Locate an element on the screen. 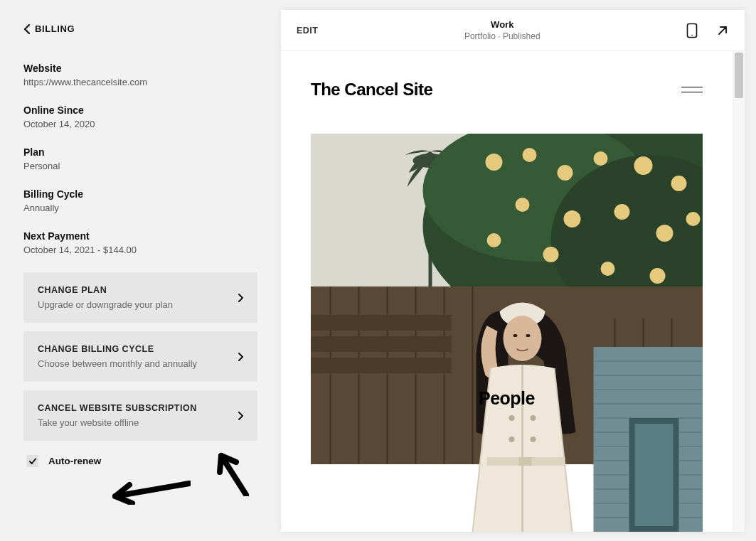  field-label: Billing Cycle is located at coordinates (141, 194).